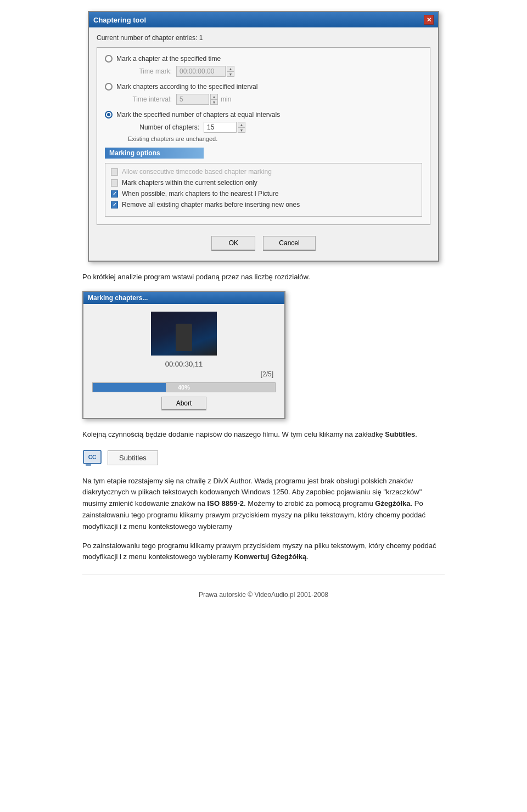  I want to click on chapters-spin-up: ▲, so click(242, 125).